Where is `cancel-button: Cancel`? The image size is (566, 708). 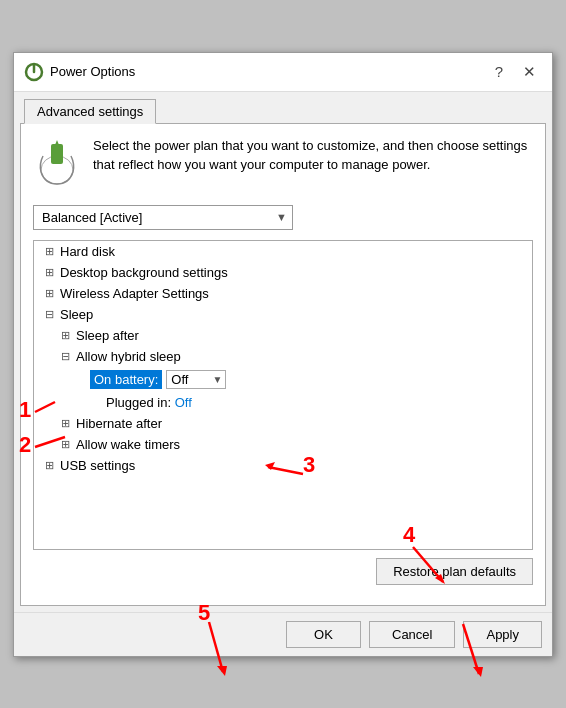 cancel-button: Cancel is located at coordinates (412, 634).